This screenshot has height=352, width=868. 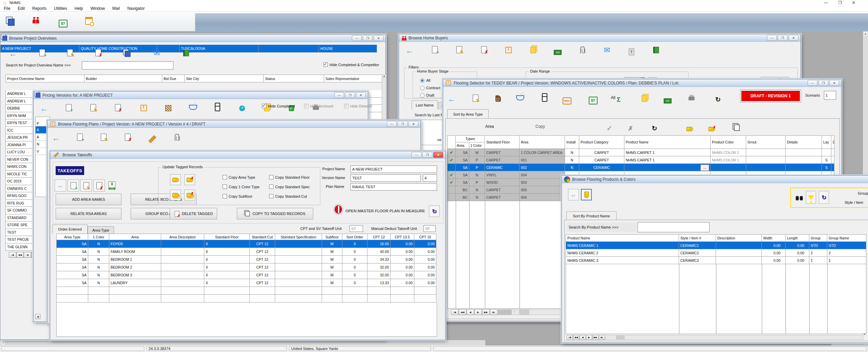 I want to click on manual-deduct-unit-input: SF, so click(x=430, y=229).